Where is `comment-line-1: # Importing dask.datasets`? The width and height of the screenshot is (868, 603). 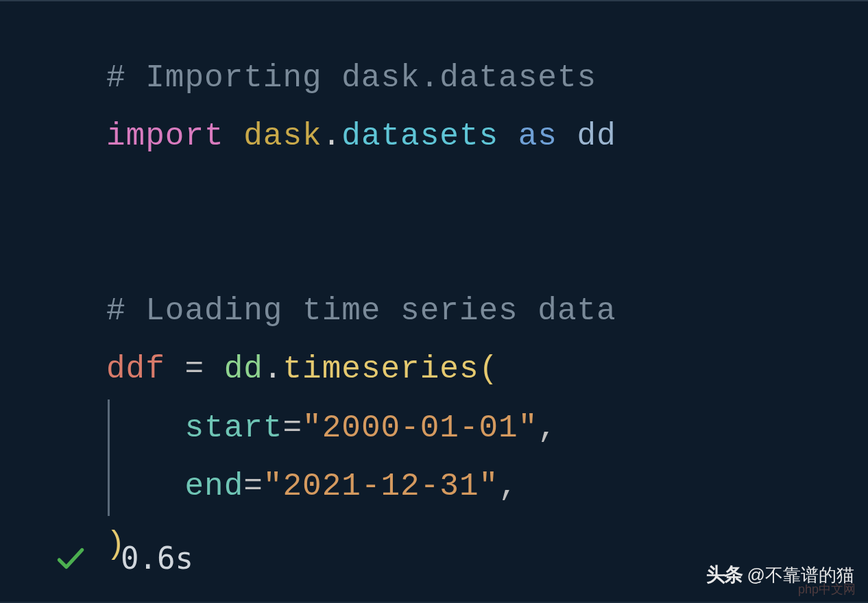
comment-line-1: # Importing dask.datasets is located at coordinates (351, 78).